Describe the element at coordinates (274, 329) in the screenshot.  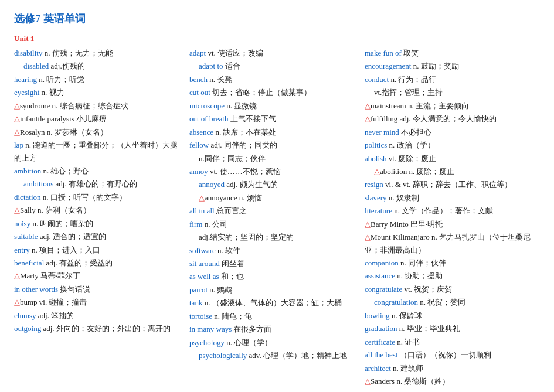
I see `entry: in many ways 在很多方面` at that location.